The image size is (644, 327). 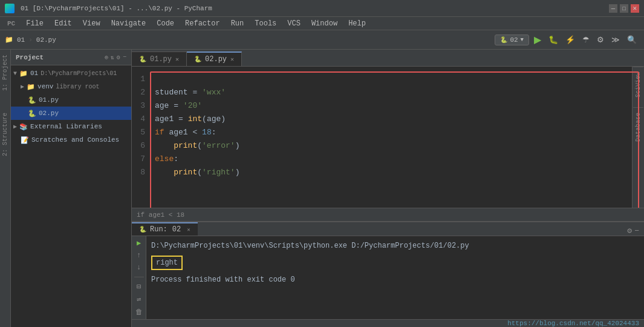 I want to click on menu-edit: Edit, so click(x=63, y=24).